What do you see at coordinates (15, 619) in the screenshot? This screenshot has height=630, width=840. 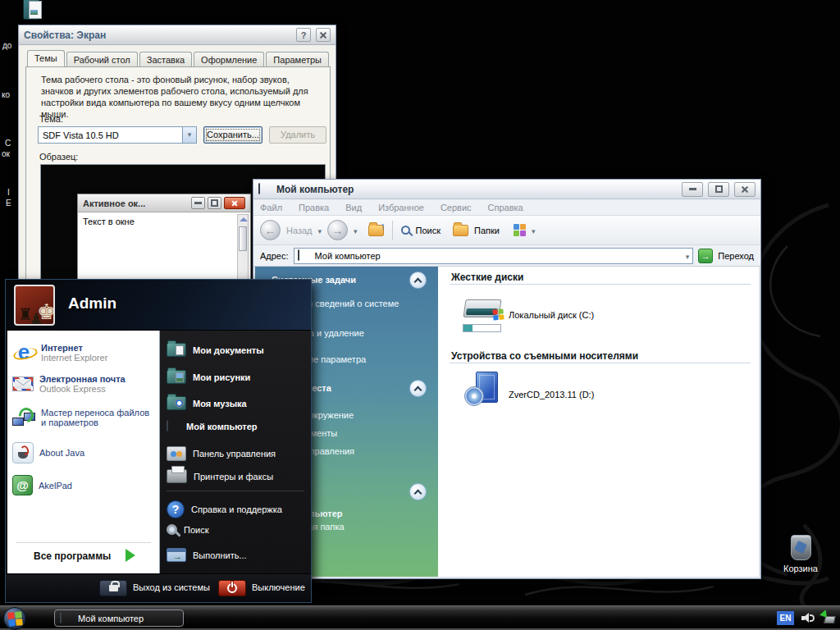 I see `start-button` at bounding box center [15, 619].